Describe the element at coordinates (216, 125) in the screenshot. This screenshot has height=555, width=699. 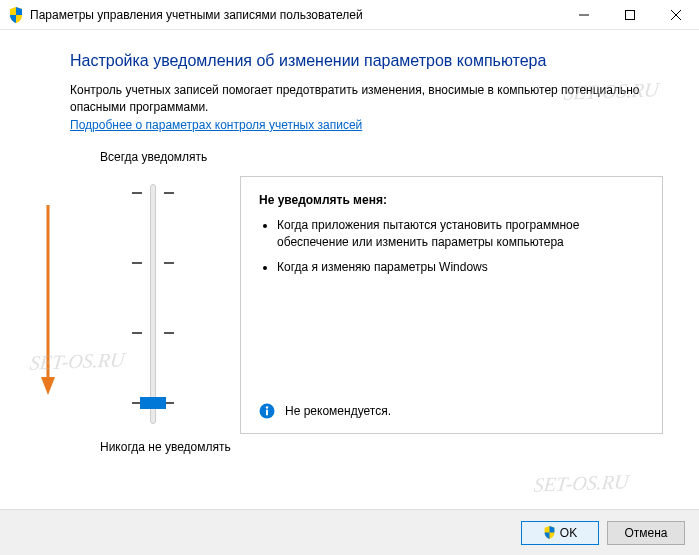
I see `learn-more-link: Подробнее о параметрах контроля учетных …` at that location.